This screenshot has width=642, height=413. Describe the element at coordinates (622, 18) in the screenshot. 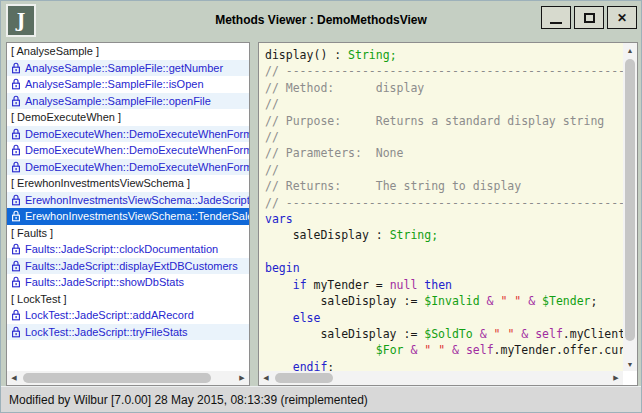

I see `close-button: ✕` at that location.